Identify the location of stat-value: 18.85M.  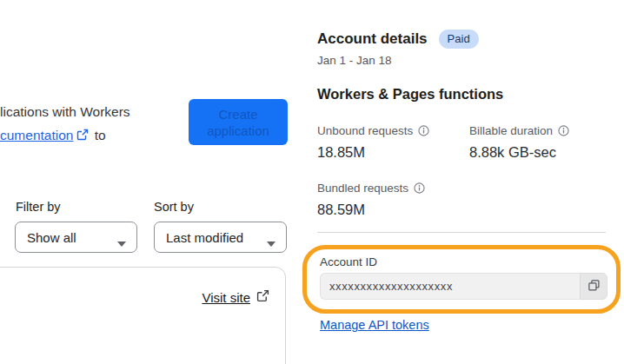
(374, 153).